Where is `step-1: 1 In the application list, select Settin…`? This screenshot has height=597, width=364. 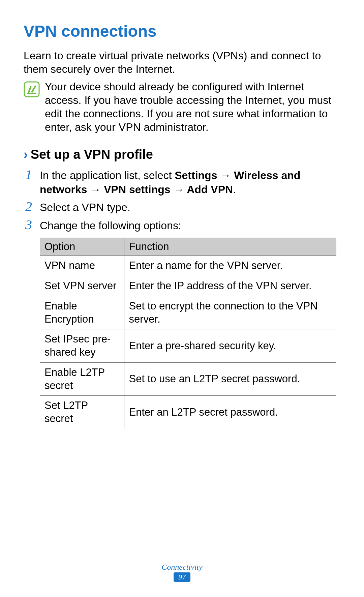 step-1: 1 In the application list, select Settin… is located at coordinates (182, 182).